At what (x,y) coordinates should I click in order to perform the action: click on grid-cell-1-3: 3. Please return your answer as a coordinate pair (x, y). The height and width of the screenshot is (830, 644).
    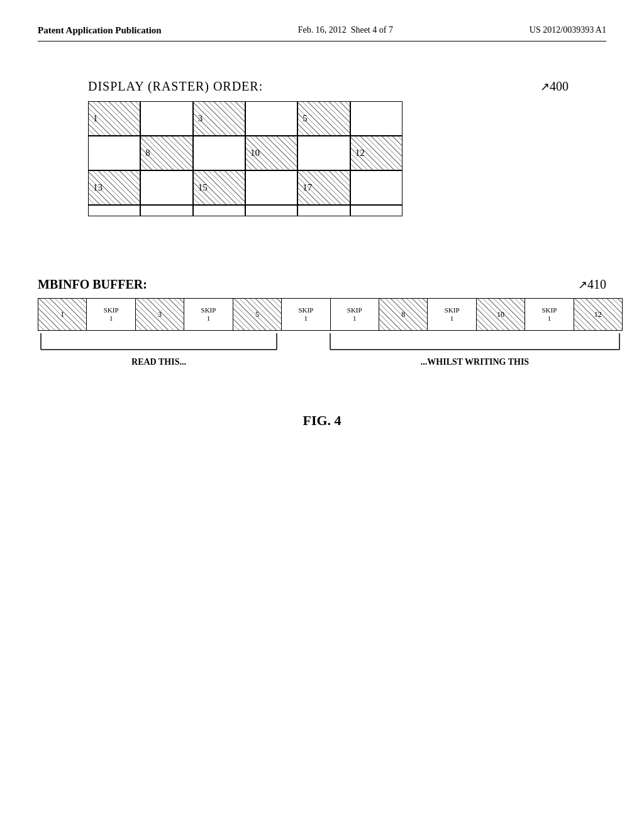
    Looking at the image, I should click on (219, 118).